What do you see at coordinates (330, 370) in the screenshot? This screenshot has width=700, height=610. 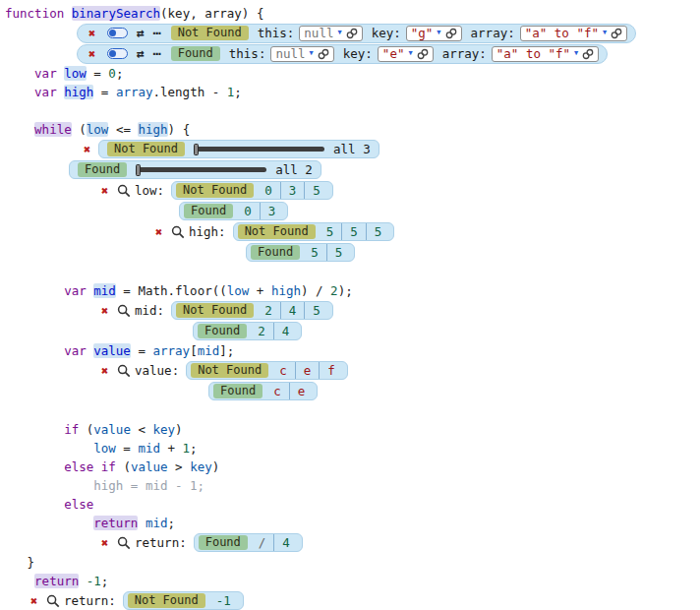 I see `log-value-cell: f` at bounding box center [330, 370].